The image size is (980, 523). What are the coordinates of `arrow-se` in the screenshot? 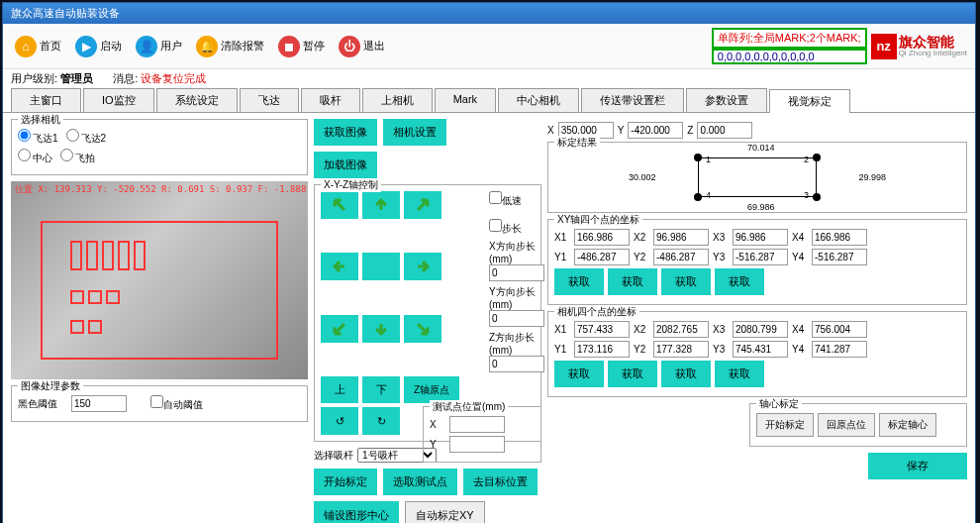 It's located at (423, 329).